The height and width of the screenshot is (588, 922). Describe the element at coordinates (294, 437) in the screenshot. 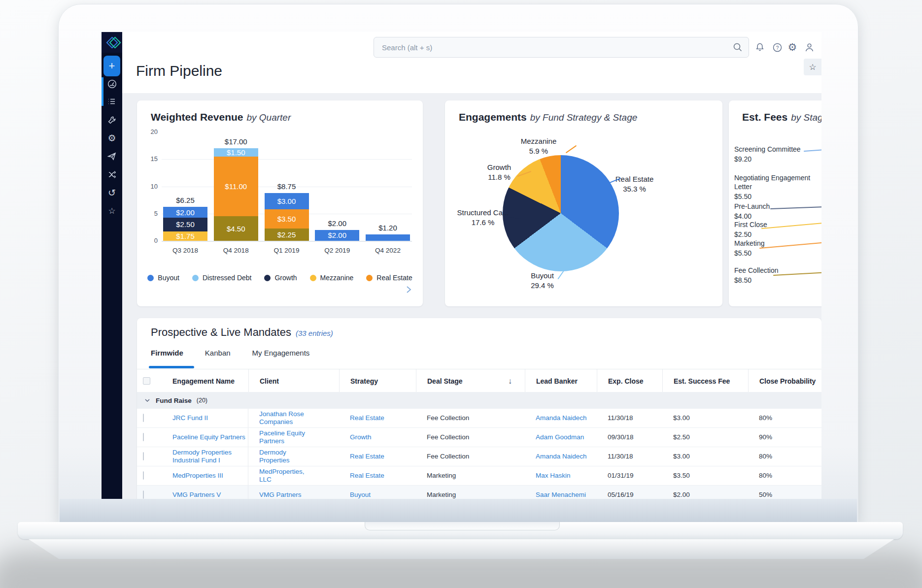

I see `cell-client: Paceline Equity Partners` at that location.